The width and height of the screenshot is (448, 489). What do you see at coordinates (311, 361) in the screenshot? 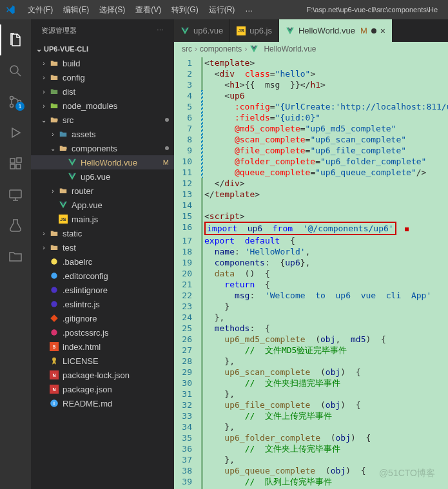
I see `code-line: 28 },` at bounding box center [311, 361].